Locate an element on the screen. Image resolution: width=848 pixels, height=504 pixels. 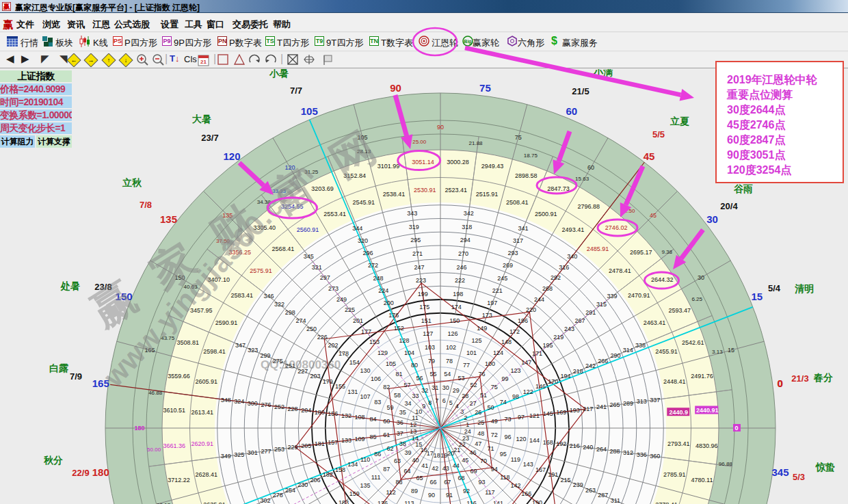
svg-text: 84 is located at coordinates (373, 419).